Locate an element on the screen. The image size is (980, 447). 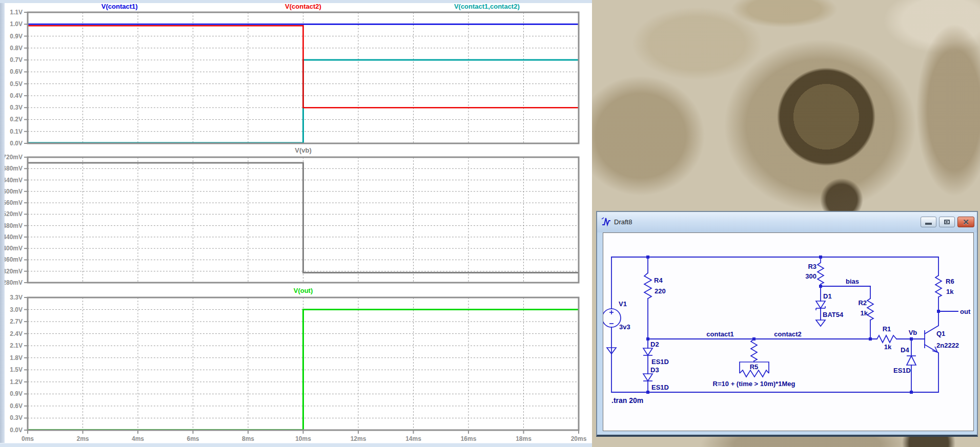
y-tick-label: 2.4V is located at coordinates (16, 334).